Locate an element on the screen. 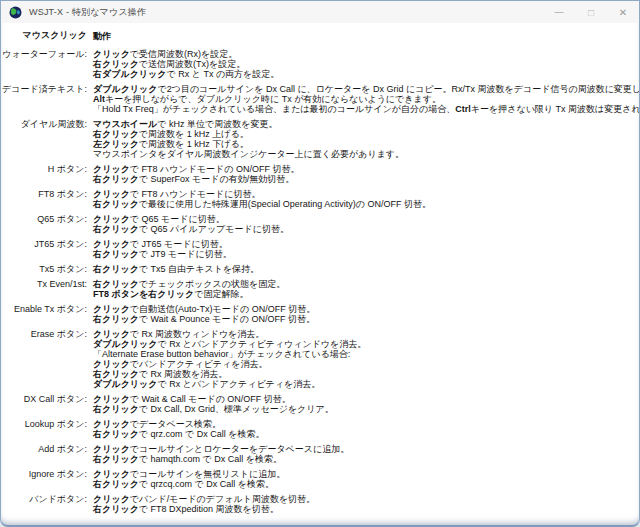 This screenshot has width=640, height=527. row-actions: クリックで Q65 モードに切替。右クリックで Q65 パイルアップモードに切替… is located at coordinates (362, 224).